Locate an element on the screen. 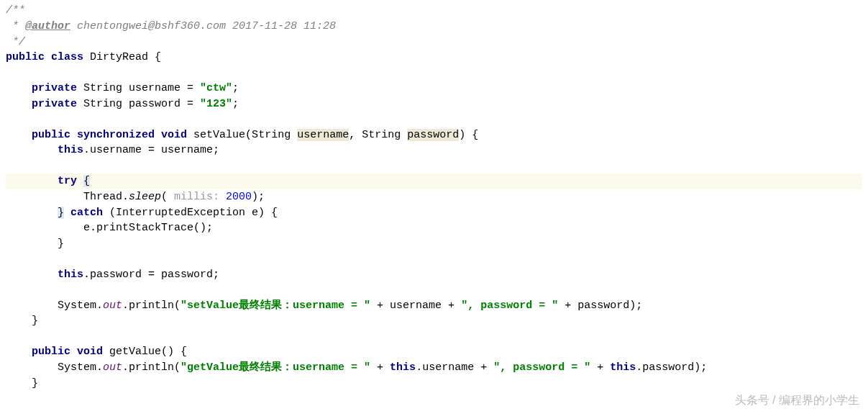 The height and width of the screenshot is (414, 868). sysout-setvalue: System.out.println("setValue最终结果：usernam… is located at coordinates (434, 306).